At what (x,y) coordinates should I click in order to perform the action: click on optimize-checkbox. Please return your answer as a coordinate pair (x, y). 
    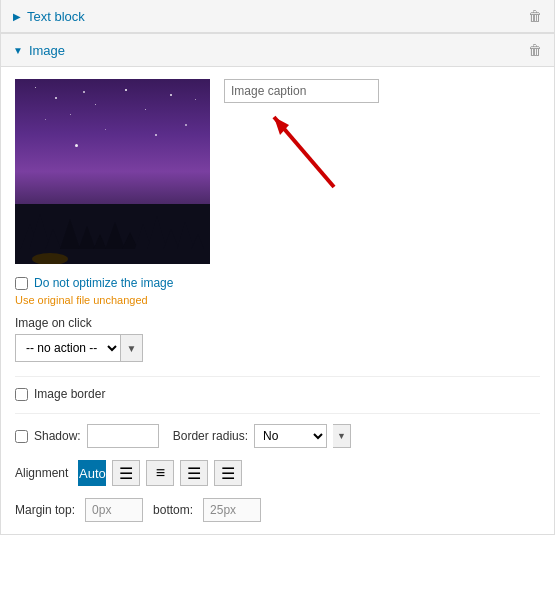
    Looking at the image, I should click on (22, 284).